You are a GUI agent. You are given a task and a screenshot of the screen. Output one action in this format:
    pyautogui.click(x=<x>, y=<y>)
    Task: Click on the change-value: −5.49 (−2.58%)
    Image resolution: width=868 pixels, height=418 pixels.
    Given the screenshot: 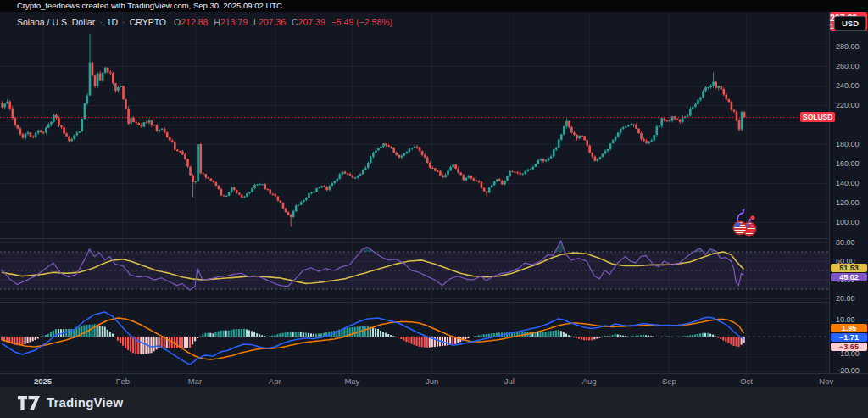 What is the action you would take?
    pyautogui.click(x=362, y=22)
    